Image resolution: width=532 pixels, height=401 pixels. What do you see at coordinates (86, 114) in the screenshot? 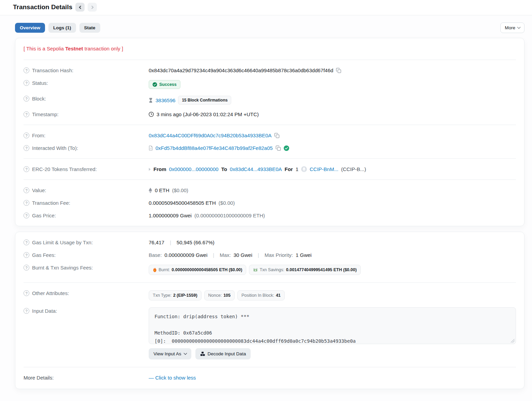
I see `timestamp-label: ? Timestamp:` at bounding box center [86, 114].